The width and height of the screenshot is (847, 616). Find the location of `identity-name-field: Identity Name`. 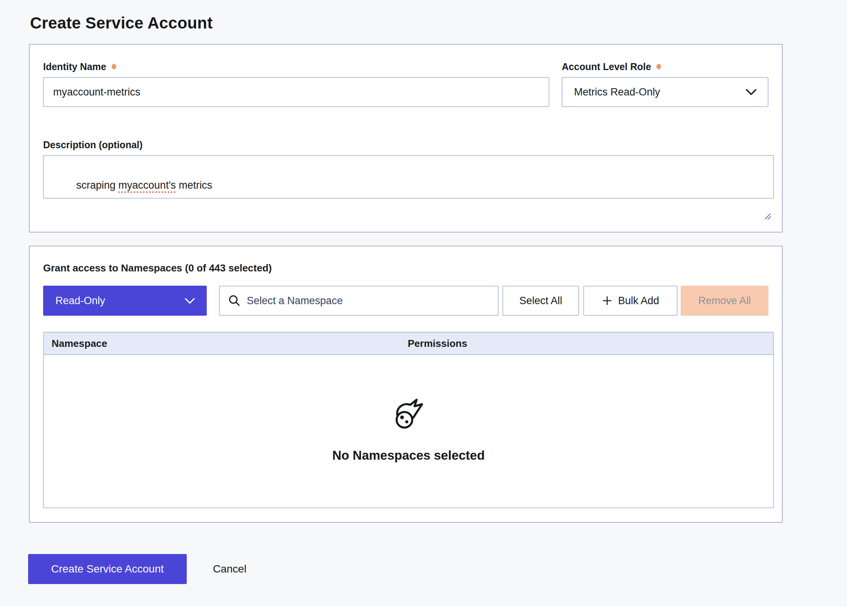

identity-name-field: Identity Name is located at coordinates (296, 84).